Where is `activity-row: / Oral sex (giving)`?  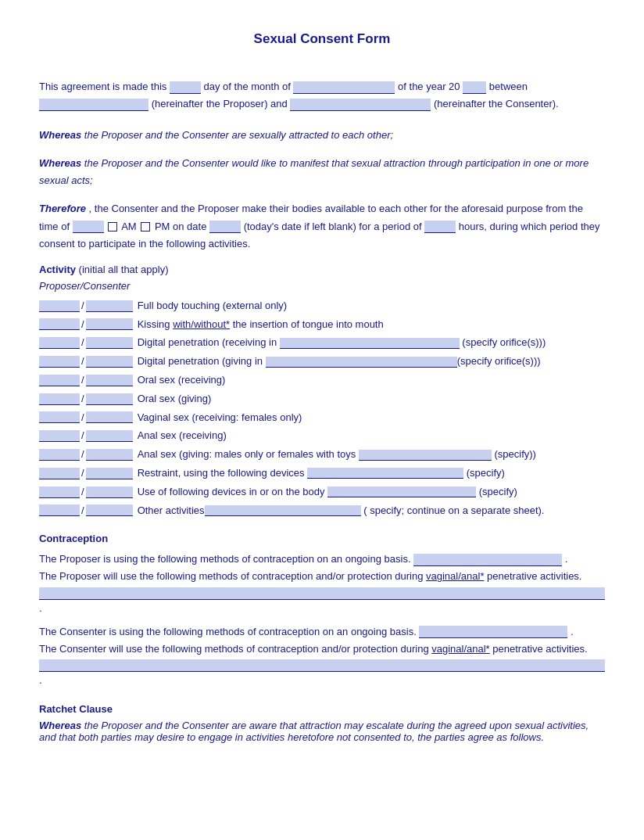
activity-row: / Oral sex (giving) is located at coordinates (322, 399).